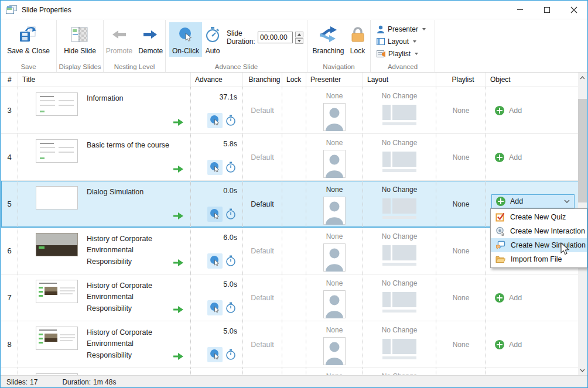 Image resolution: width=588 pixels, height=388 pixels. I want to click on column-header-num: #, so click(9, 80).